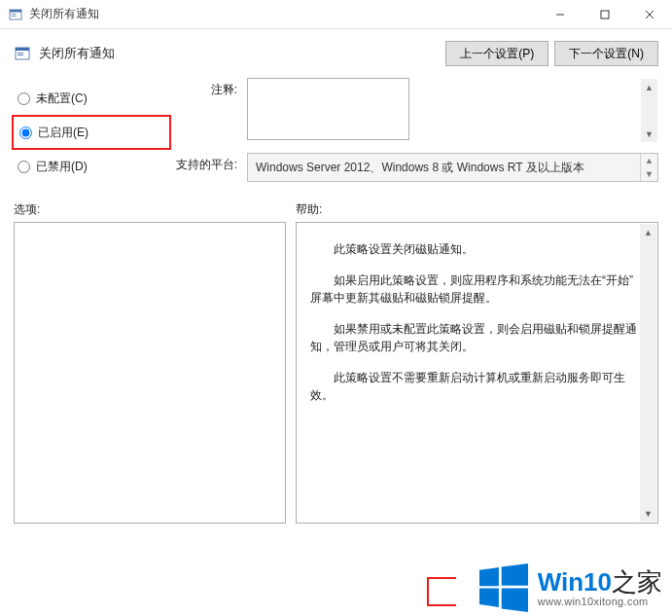 The height and width of the screenshot is (616, 672). Describe the element at coordinates (91, 166) in the screenshot. I see `radio-disabled-row: 已禁用(D)` at that location.